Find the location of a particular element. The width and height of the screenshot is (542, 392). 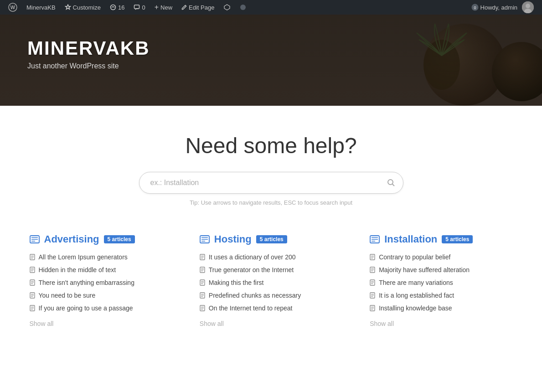

article-link: Contrary to popular belief is located at coordinates (415, 257).